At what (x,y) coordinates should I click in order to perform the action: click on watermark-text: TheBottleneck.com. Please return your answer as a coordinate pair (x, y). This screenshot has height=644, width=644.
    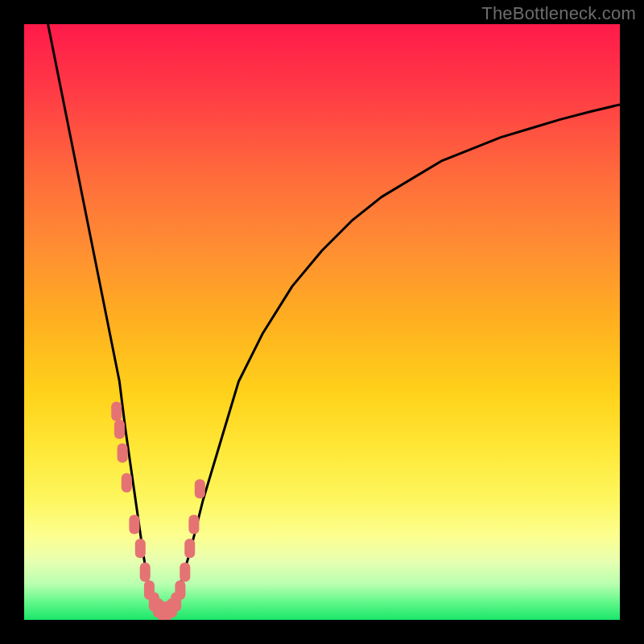
    Looking at the image, I should click on (559, 14).